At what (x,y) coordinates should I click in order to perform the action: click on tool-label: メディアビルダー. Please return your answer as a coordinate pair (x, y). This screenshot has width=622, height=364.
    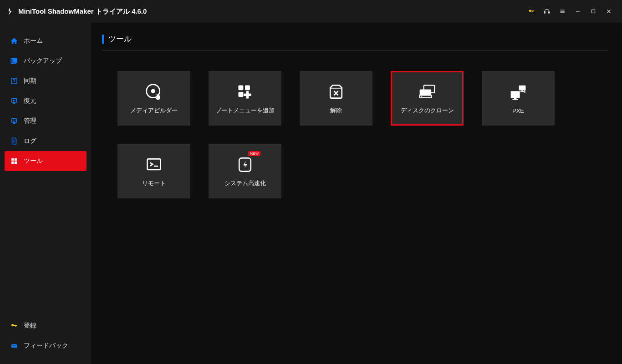
    Looking at the image, I should click on (154, 111).